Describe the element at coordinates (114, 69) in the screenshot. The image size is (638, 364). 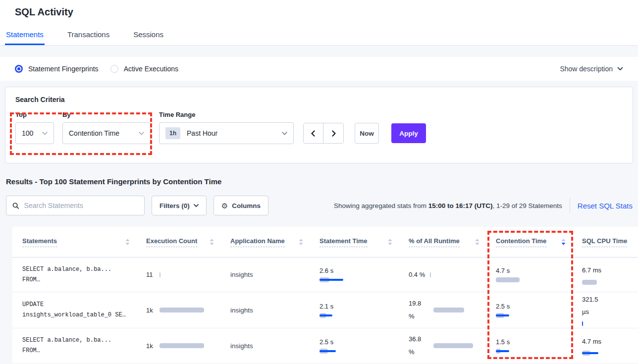
I see `radio-unselected-icon` at that location.